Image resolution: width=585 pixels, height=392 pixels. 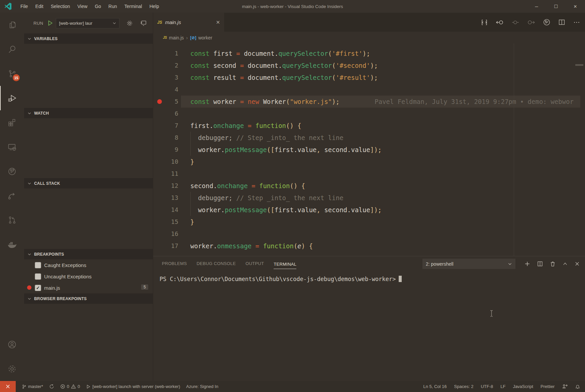 What do you see at coordinates (155, 6) in the screenshot?
I see `menu-help: Help` at bounding box center [155, 6].